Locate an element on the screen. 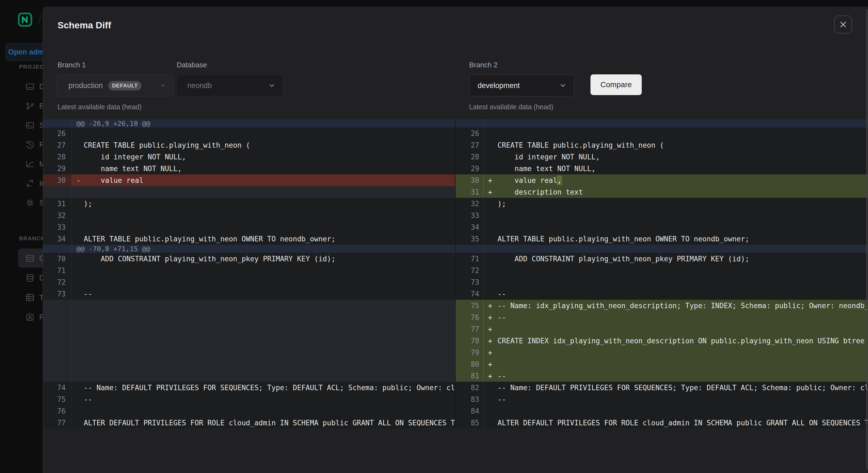  diff-row-ctx: 33 is located at coordinates (662, 215).